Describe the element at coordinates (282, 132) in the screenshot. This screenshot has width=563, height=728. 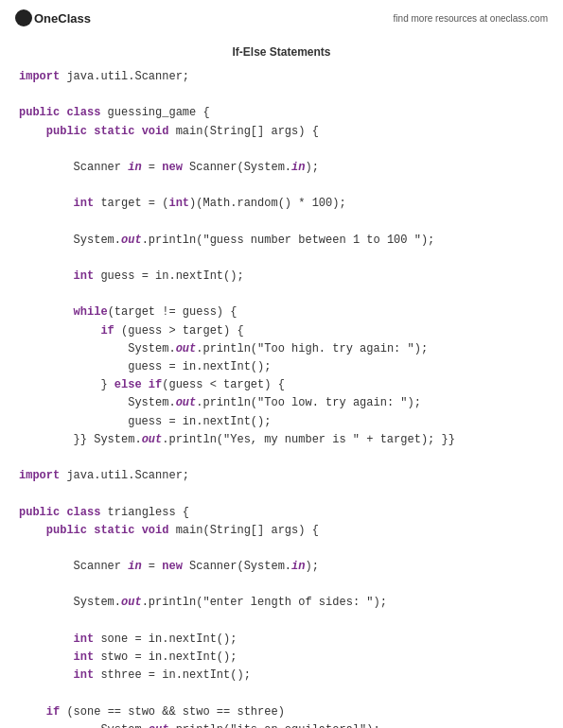
I see `code-line-3: public static void main(String[] args) {` at that location.